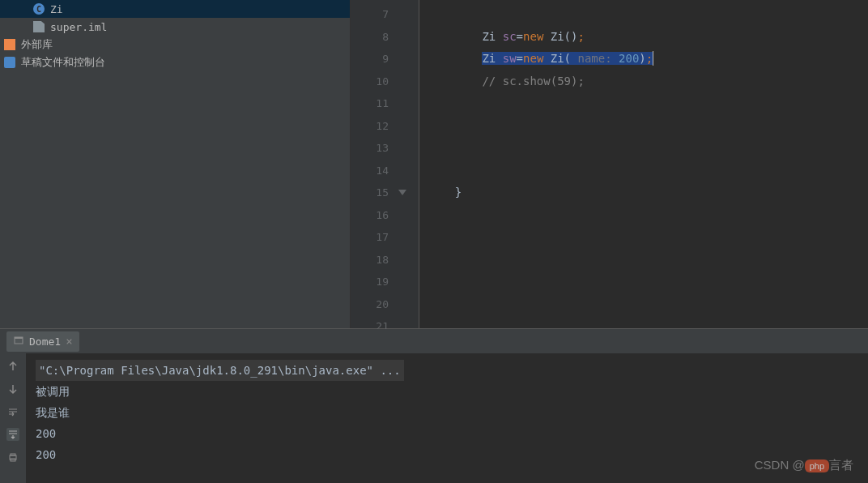 The height and width of the screenshot is (483, 868). What do you see at coordinates (434, 341) in the screenshot?
I see `console-tabs-bar: Dome1 ×` at bounding box center [434, 341].